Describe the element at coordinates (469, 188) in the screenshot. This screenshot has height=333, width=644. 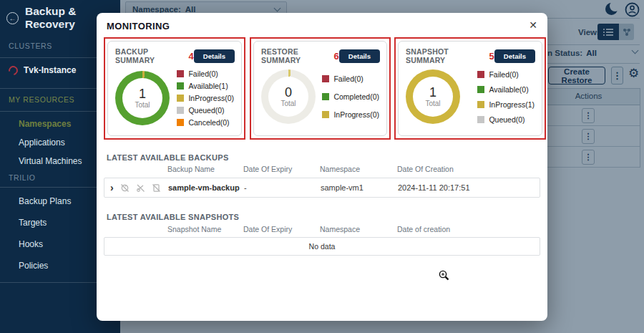
I see `creation-date-cell: 2024-11-11 20:17:51` at that location.